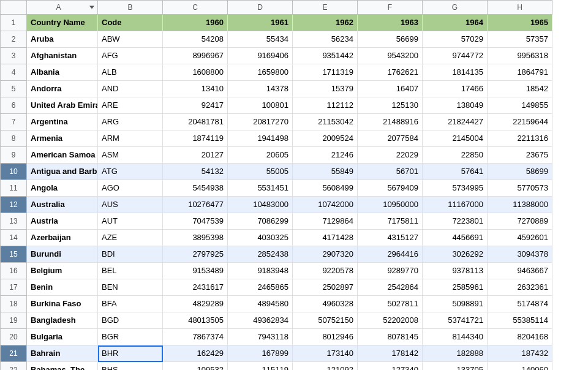 The width and height of the screenshot is (588, 370). I want to click on column-header-F: F, so click(390, 7).